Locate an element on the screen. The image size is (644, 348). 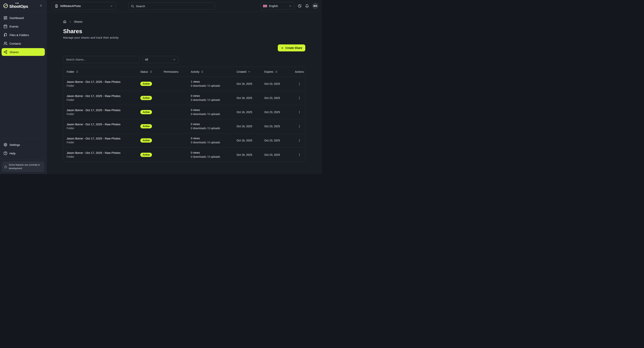
avatar: WS is located at coordinates (315, 6).